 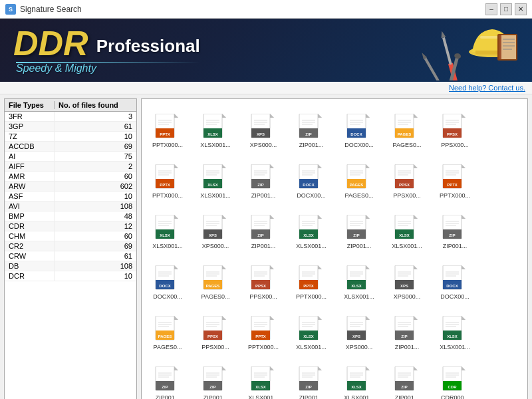 What do you see at coordinates (70, 117) in the screenshot?
I see `table-row: 3FR3` at bounding box center [70, 117].